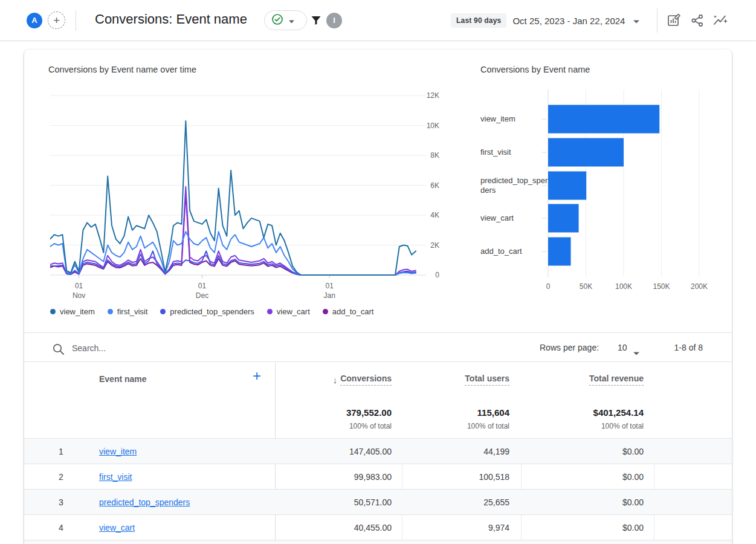 The height and width of the screenshot is (544, 756). I want to click on svg-text: 4K, so click(435, 215).